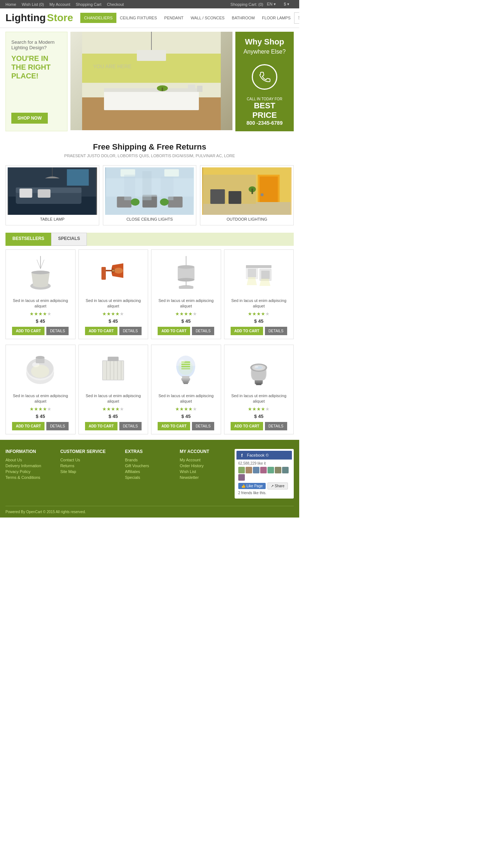  I want to click on category-outdoor: OUTDOOR LIGHTING, so click(247, 195).